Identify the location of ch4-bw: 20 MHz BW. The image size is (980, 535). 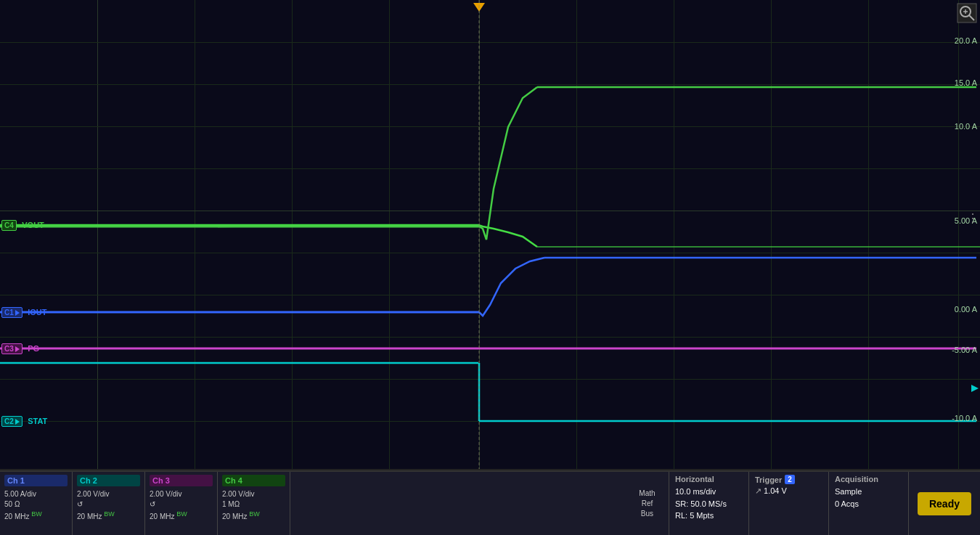
(254, 515).